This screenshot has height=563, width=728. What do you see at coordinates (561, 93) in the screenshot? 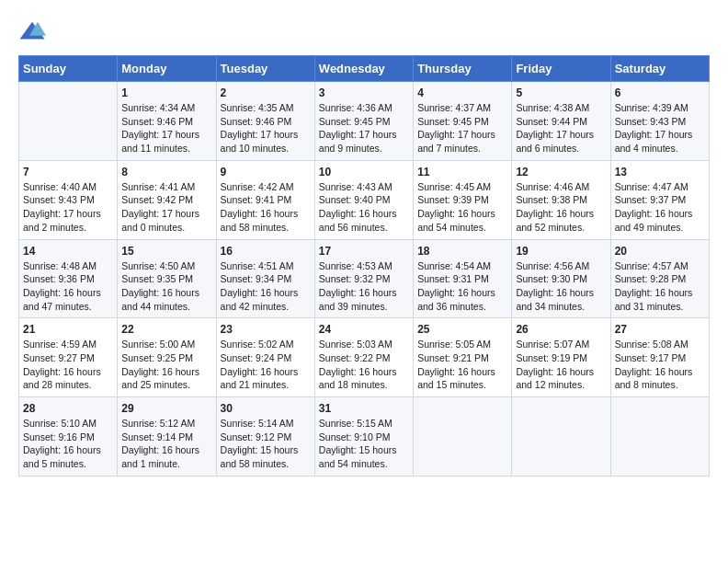
I see `day-number: 5` at bounding box center [561, 93].